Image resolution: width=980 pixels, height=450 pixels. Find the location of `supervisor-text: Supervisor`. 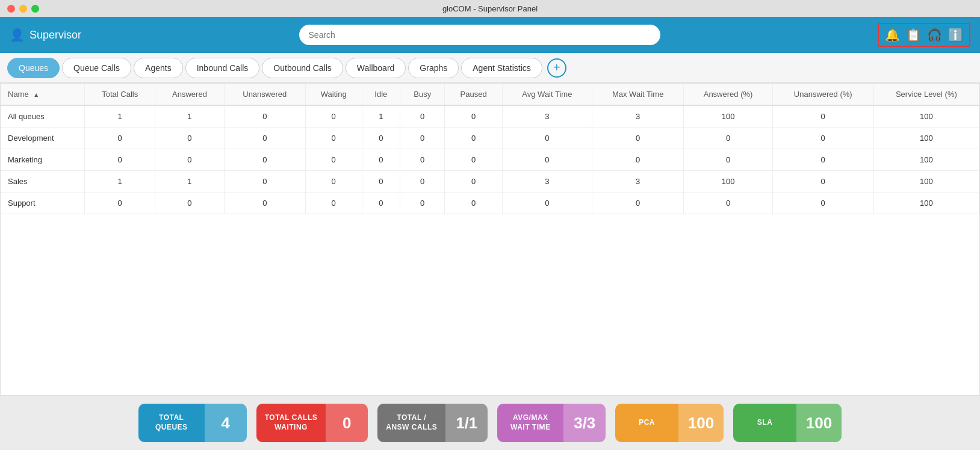

supervisor-text: Supervisor is located at coordinates (55, 35).